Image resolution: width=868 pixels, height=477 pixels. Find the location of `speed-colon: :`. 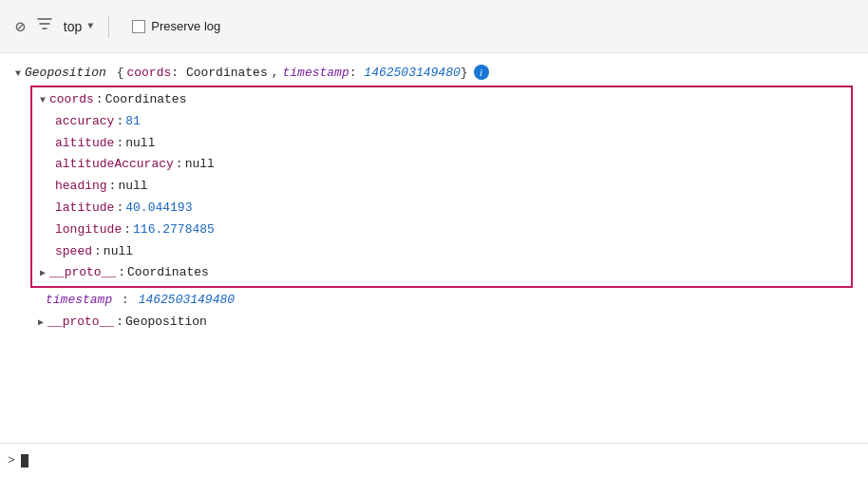

speed-colon: : is located at coordinates (98, 253).